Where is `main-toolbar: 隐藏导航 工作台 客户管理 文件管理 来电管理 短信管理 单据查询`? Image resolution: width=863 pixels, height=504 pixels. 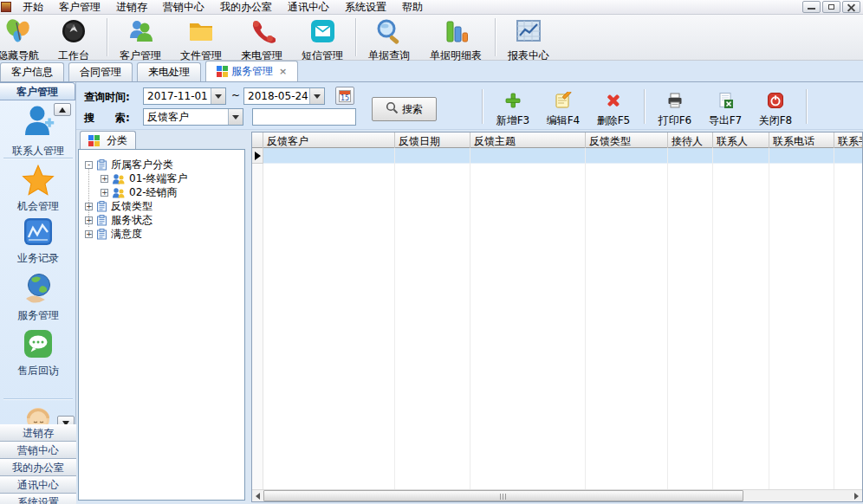
main-toolbar: 隐藏导航 工作台 客户管理 文件管理 来电管理 短信管理 单据查询 is located at coordinates (432, 38).